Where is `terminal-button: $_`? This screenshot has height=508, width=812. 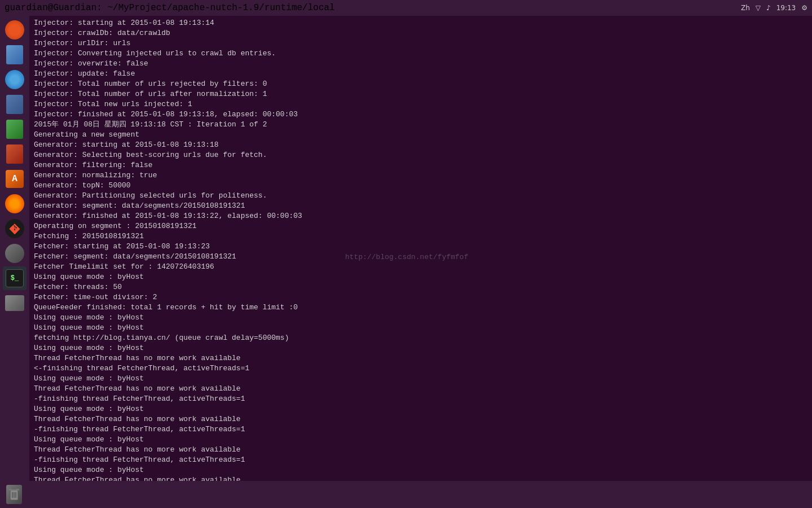 terminal-button: $_ is located at coordinates (15, 278).